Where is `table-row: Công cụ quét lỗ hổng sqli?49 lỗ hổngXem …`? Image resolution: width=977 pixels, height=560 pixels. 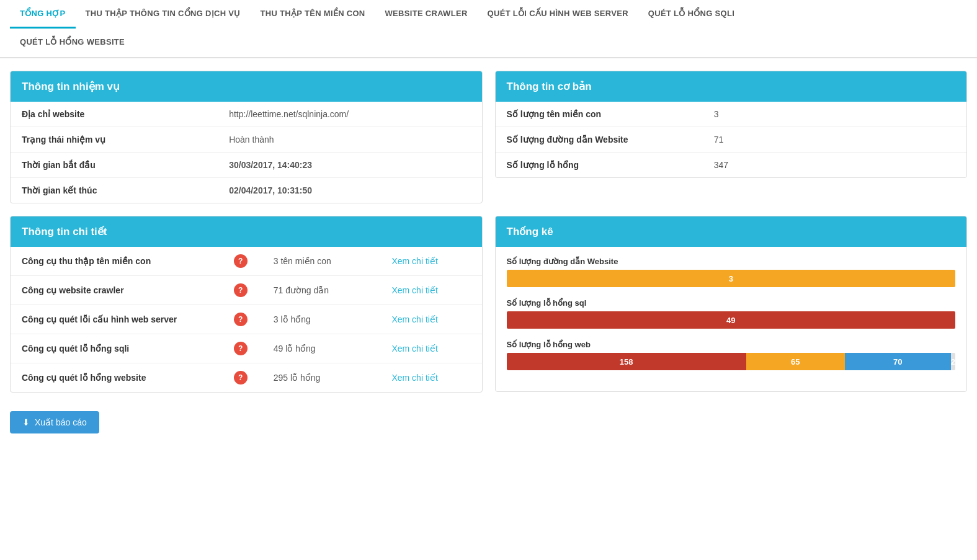
table-row: Công cụ quét lỗ hổng sqli?49 lỗ hổngXem … is located at coordinates (246, 349).